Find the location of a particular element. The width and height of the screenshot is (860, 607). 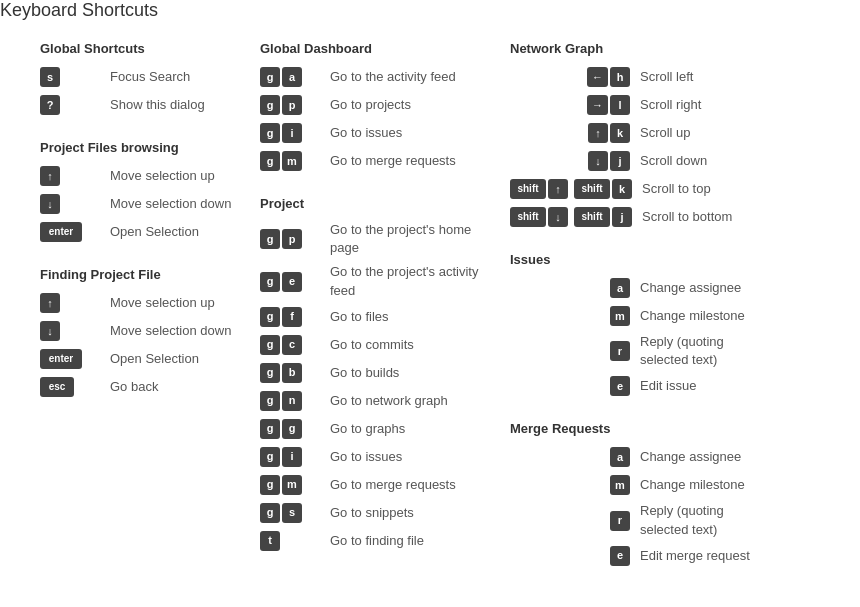

key-n: n is located at coordinates (292, 401).